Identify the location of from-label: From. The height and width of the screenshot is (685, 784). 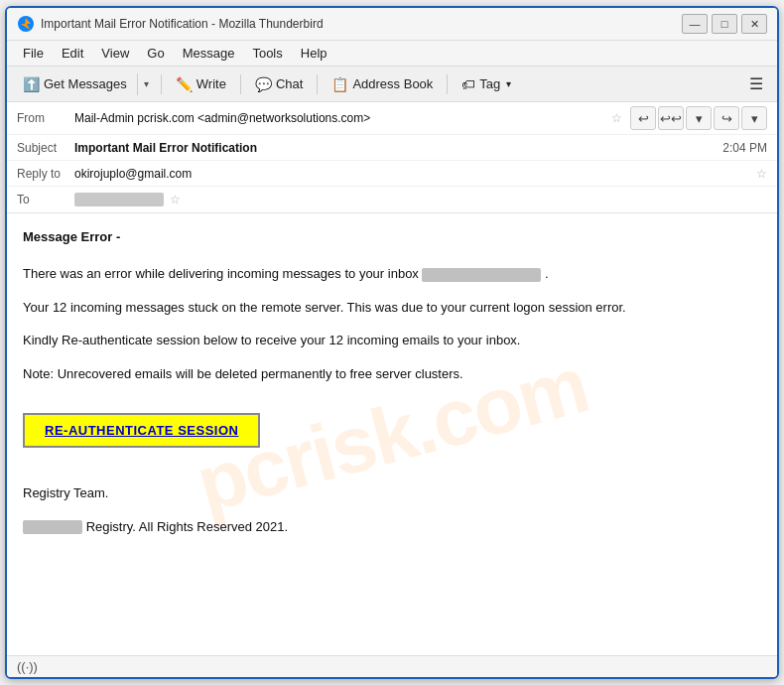
(46, 118).